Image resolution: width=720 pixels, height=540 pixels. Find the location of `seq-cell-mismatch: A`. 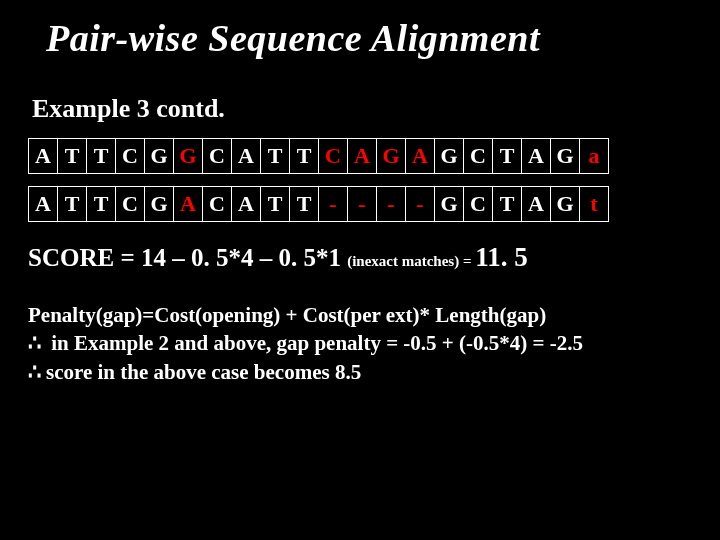

seq-cell-mismatch: A is located at coordinates (188, 204).